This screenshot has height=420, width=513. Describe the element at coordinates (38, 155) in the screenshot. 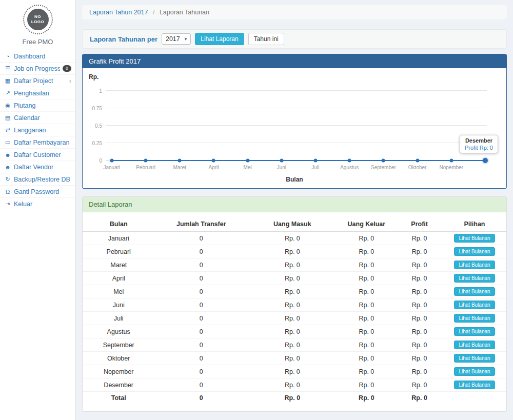

I see `sidebar-item-daftar-customer: ☻Daftar Customer` at that location.